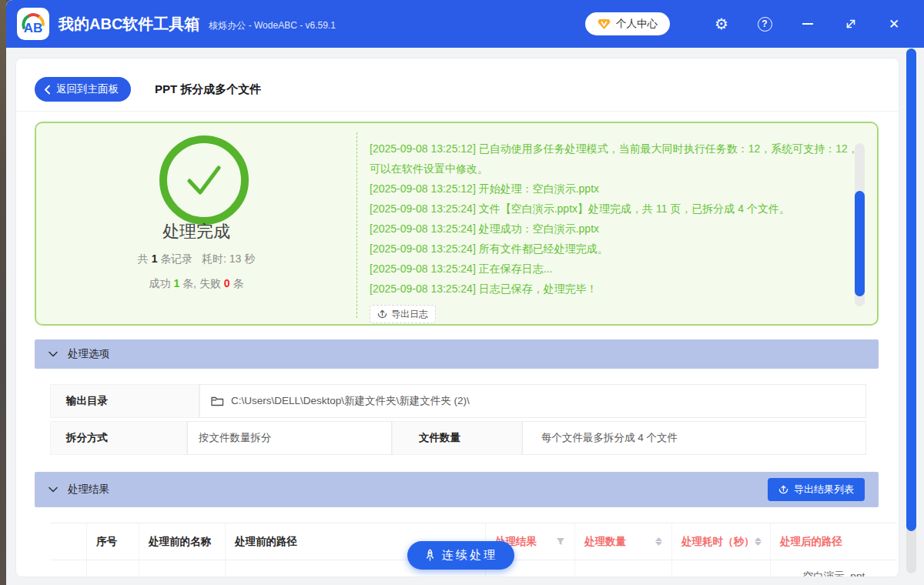 This screenshot has height=585, width=924. Describe the element at coordinates (410, 314) in the screenshot. I see `export-log-label: 导出日志` at that location.